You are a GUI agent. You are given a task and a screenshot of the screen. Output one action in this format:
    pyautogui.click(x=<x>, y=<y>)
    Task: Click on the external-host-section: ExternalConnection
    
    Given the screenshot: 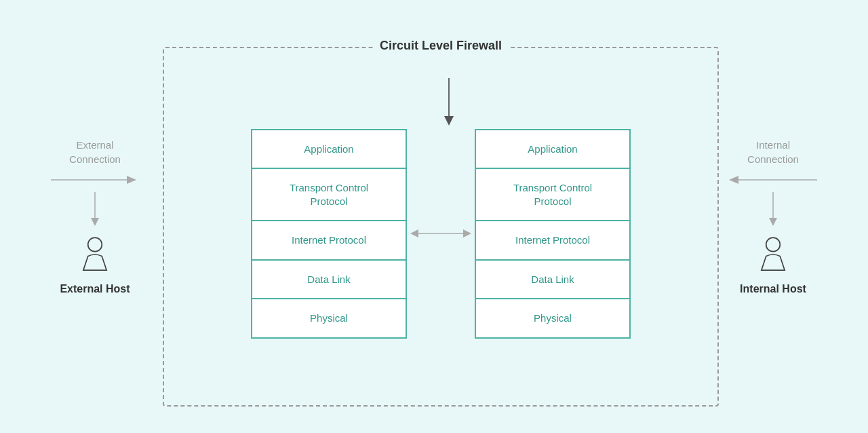 What is the action you would take?
    pyautogui.click(x=95, y=216)
    